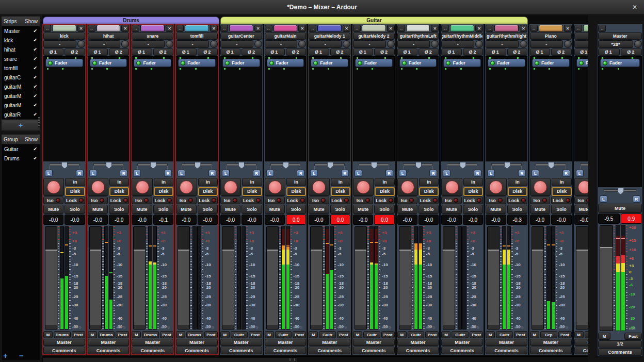 This screenshot has width=644, height=362. What do you see at coordinates (192, 44) in the screenshot?
I see `trim-display: -` at bounding box center [192, 44].